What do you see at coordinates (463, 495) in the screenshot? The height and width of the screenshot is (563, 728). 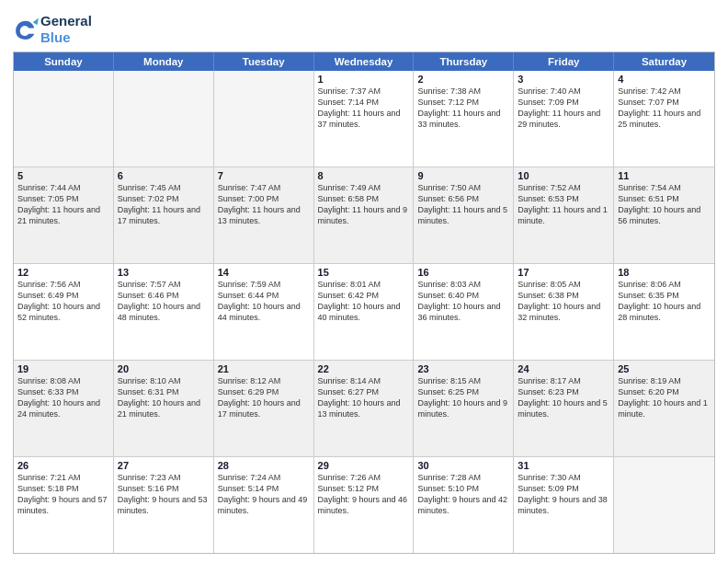 I see `day-info: Sunrise: 7:28 AM Sunset: 5:10 PM Dayligh…` at bounding box center [463, 495].